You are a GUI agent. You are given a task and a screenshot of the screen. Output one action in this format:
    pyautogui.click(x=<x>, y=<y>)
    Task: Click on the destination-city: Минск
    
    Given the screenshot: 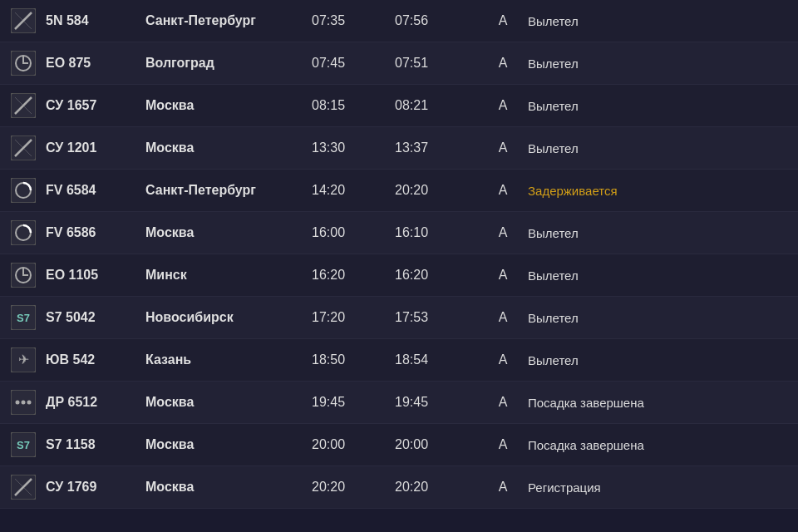 What is the action you would take?
    pyautogui.click(x=229, y=275)
    